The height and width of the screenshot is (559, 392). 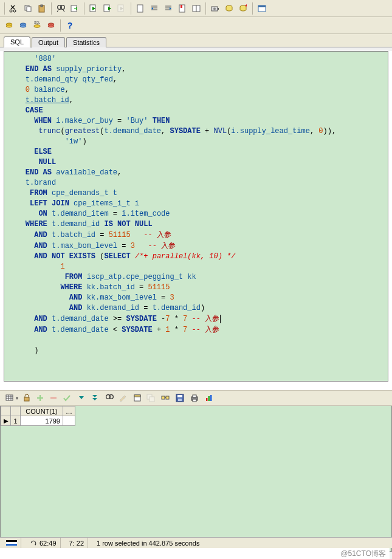 I want to click on post-icon, so click(x=67, y=398).